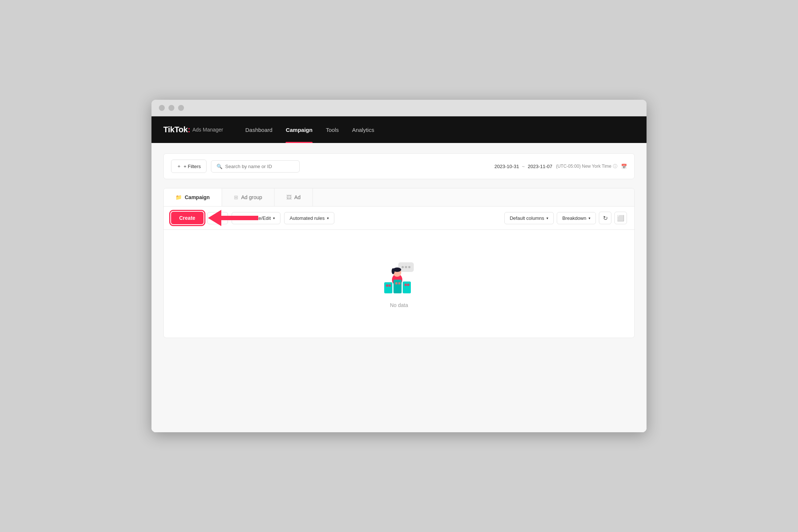 This screenshot has width=798, height=532. What do you see at coordinates (240, 218) in the screenshot?
I see `arrow-body` at bounding box center [240, 218].